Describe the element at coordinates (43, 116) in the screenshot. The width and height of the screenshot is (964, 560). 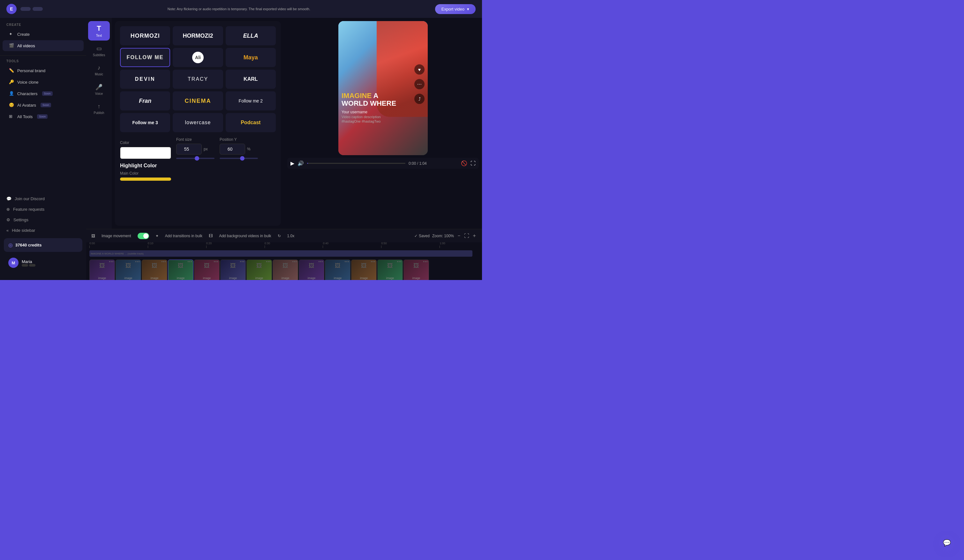
I see `sidebar-item-all-tools: ⊞ All Tools Soon` at that location.